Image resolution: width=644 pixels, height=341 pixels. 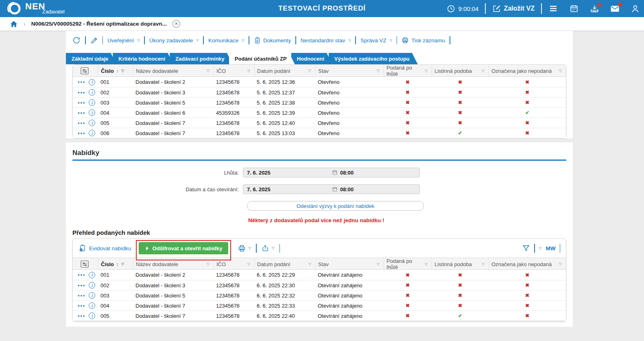 I want to click on close-icon: ✕, so click(x=177, y=24).